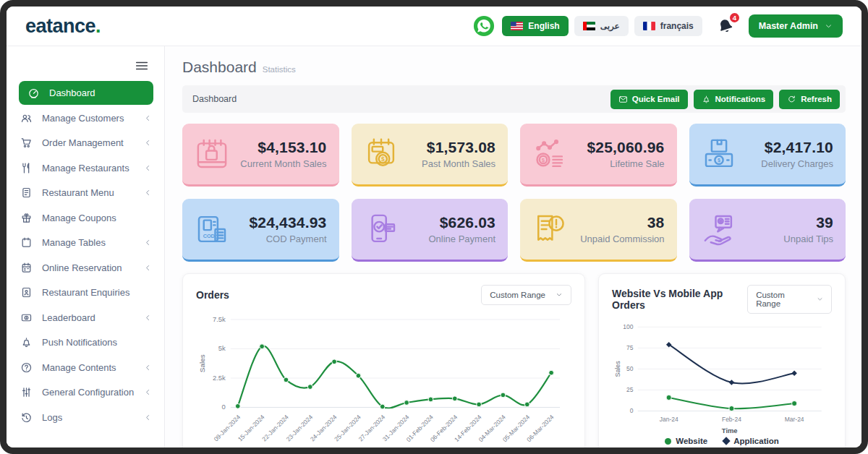 This screenshot has width=868, height=454. What do you see at coordinates (260, 155) in the screenshot?
I see `stat-card-current-month-sales: $4,153.10Current Month Sales` at bounding box center [260, 155].